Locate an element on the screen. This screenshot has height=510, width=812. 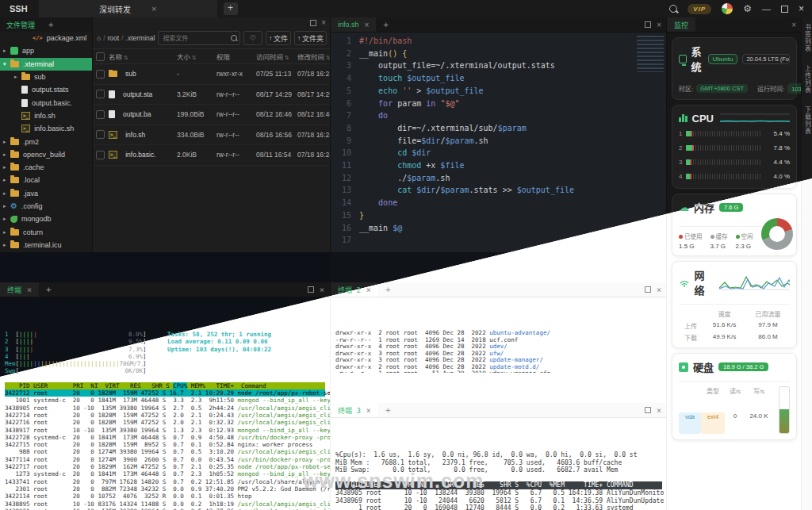
os-version-badge: 20.04.5 LTS (Focal Fossa is located at coordinates (766, 59).